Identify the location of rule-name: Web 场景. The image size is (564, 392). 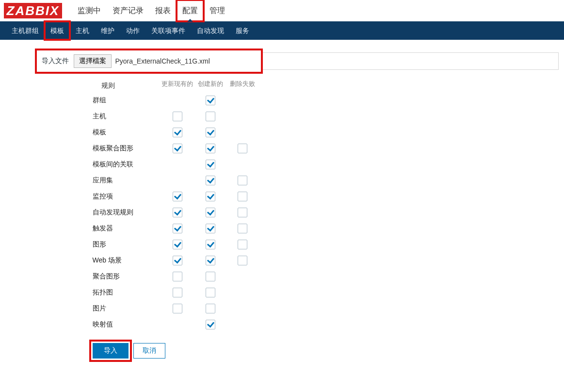
(127, 261).